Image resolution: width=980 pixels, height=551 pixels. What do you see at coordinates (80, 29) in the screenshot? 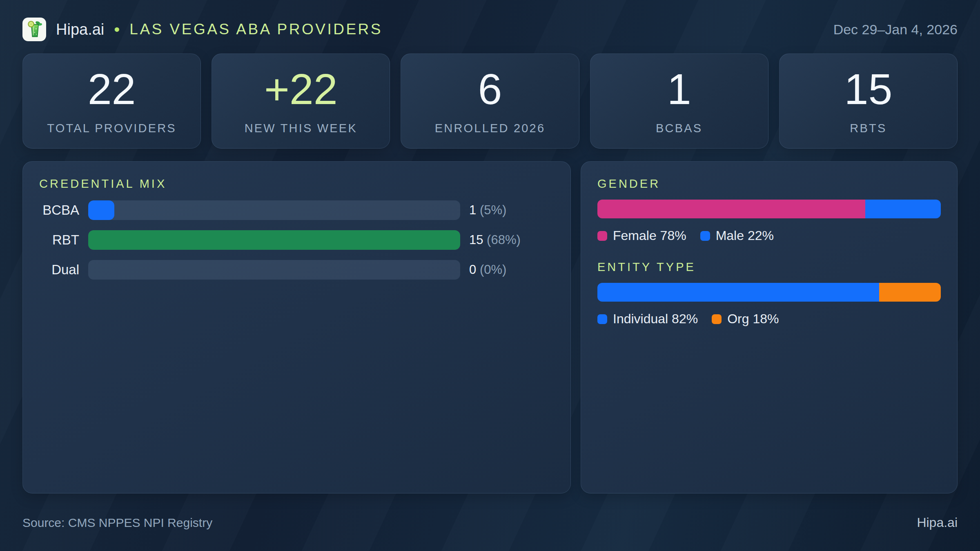
I see `brand-name: Hipa.ai` at bounding box center [80, 29].